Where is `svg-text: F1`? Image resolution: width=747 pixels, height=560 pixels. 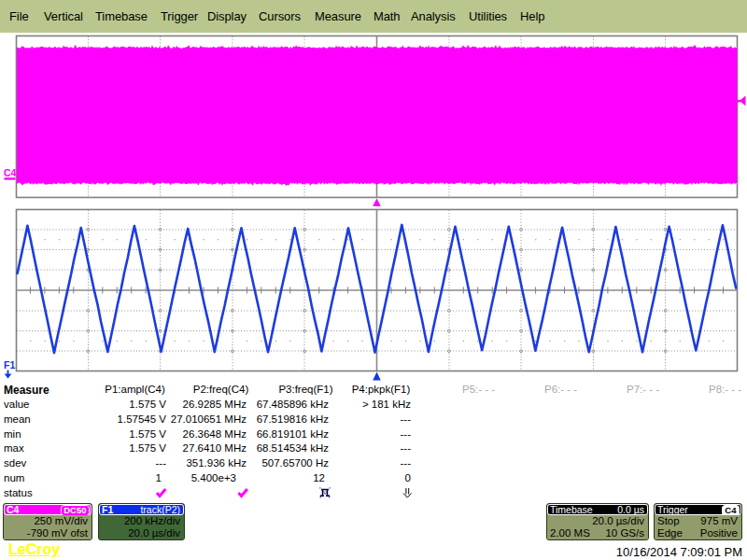
svg-text: F1 is located at coordinates (9, 365).